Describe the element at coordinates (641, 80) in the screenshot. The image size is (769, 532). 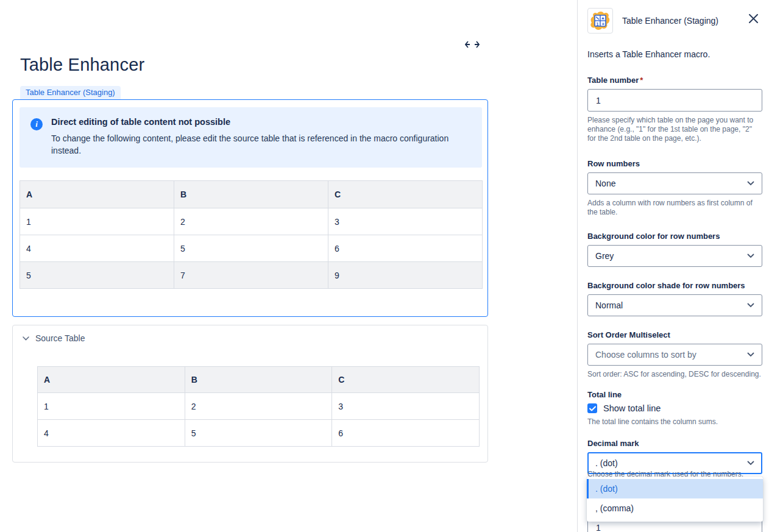
I see `required-asterisk: *` at that location.